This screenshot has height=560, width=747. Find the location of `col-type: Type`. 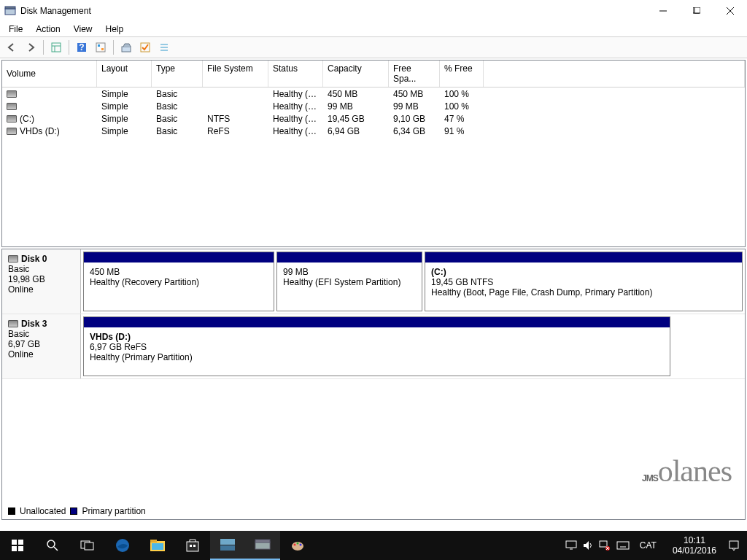

col-type: Type is located at coordinates (177, 74).